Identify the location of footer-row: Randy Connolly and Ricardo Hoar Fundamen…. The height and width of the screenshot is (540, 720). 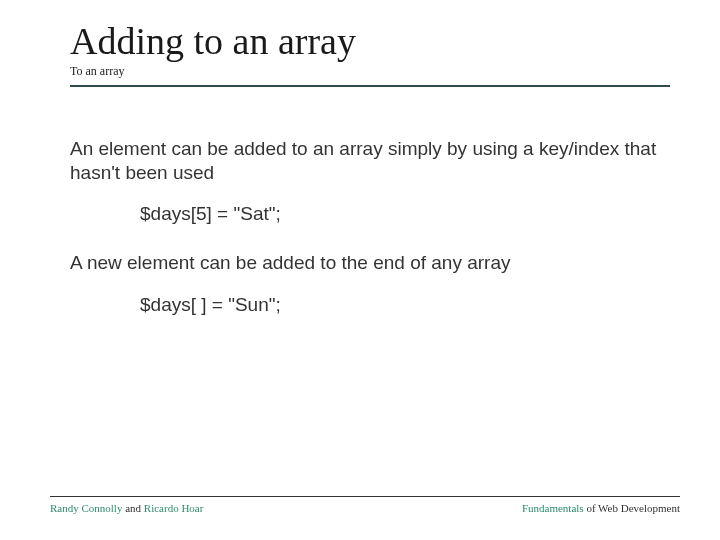
(365, 508).